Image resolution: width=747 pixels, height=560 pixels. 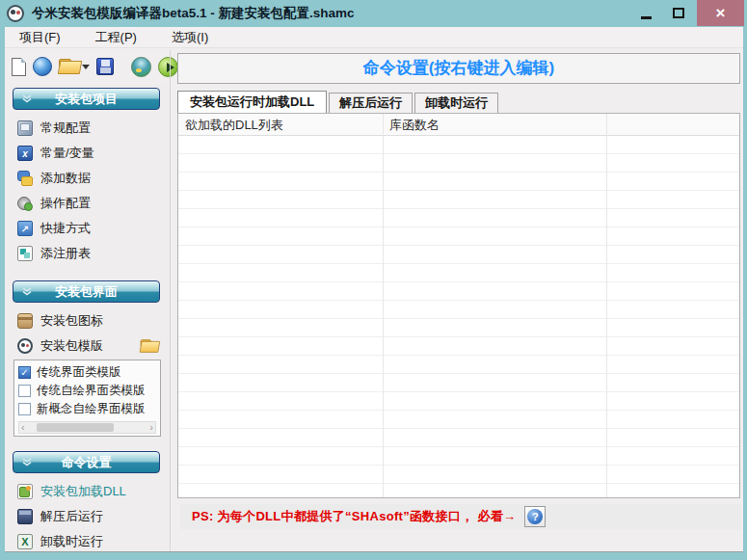 I want to click on sidebar-item-label: 常规配置, so click(x=66, y=128).